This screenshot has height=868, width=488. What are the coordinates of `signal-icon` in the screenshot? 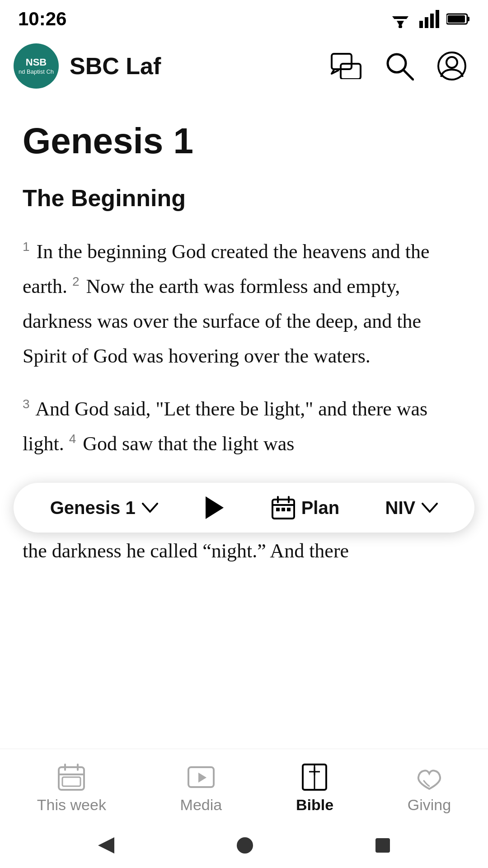 It's located at (429, 19).